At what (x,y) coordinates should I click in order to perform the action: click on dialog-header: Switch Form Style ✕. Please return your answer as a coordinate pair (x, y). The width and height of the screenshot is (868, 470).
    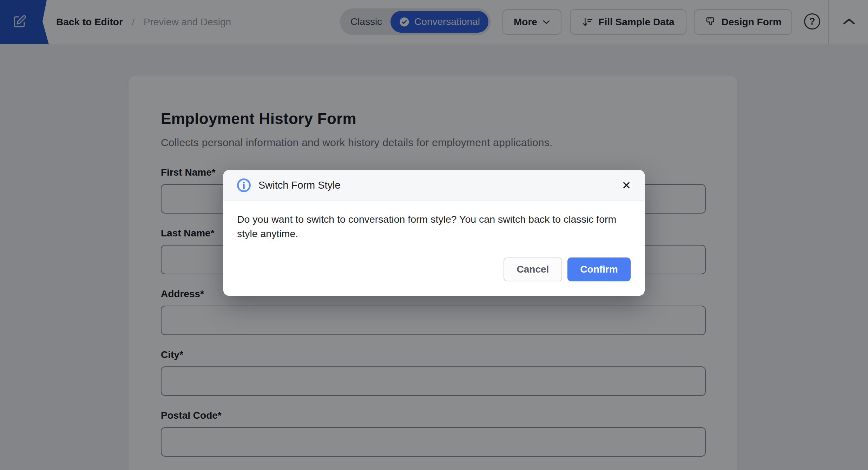
    Looking at the image, I should click on (434, 185).